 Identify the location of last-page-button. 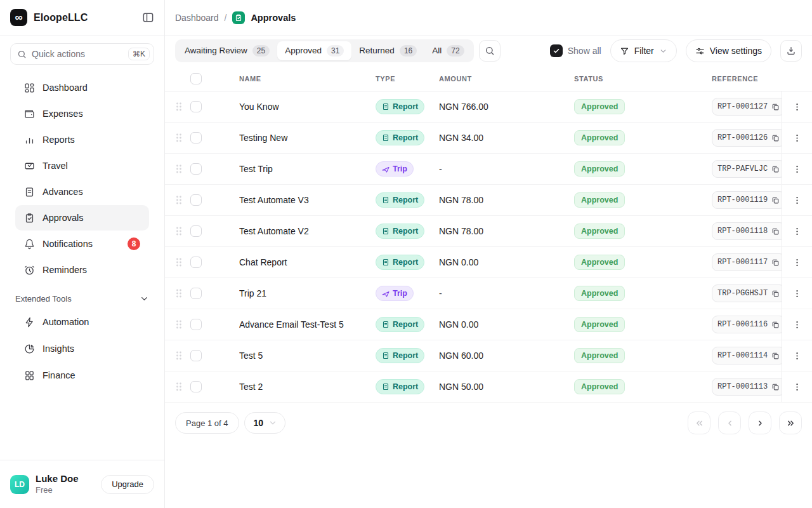
(790, 423).